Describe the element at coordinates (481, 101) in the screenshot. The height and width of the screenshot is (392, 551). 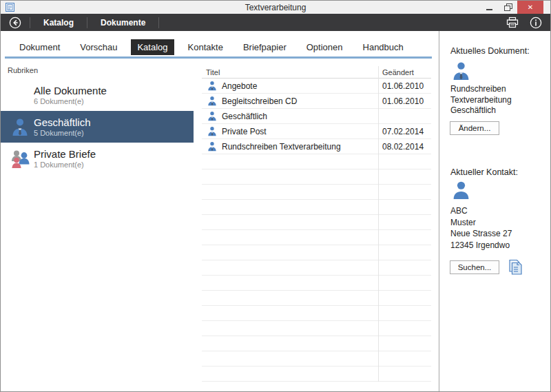
I see `current-document-info: Rundschreiben Textverarbeitung Geschäftl…` at that location.